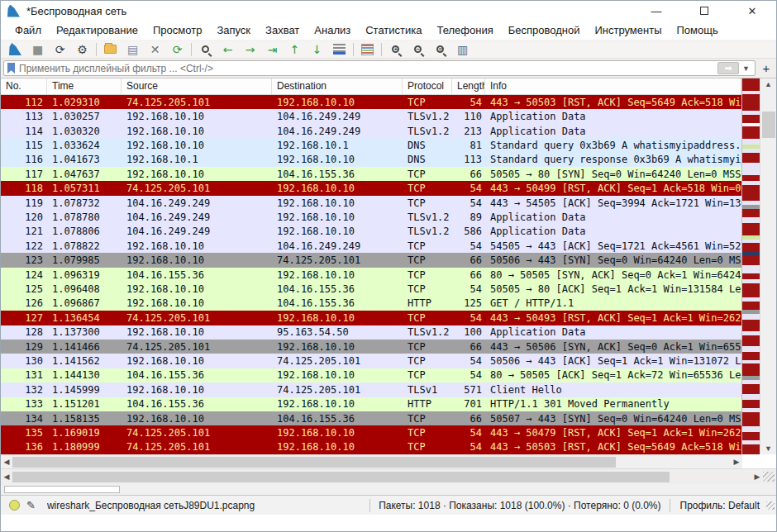 The width and height of the screenshot is (777, 532). Describe the element at coordinates (427, 86) in the screenshot. I see `column-header-protocol: Protocol` at that location.